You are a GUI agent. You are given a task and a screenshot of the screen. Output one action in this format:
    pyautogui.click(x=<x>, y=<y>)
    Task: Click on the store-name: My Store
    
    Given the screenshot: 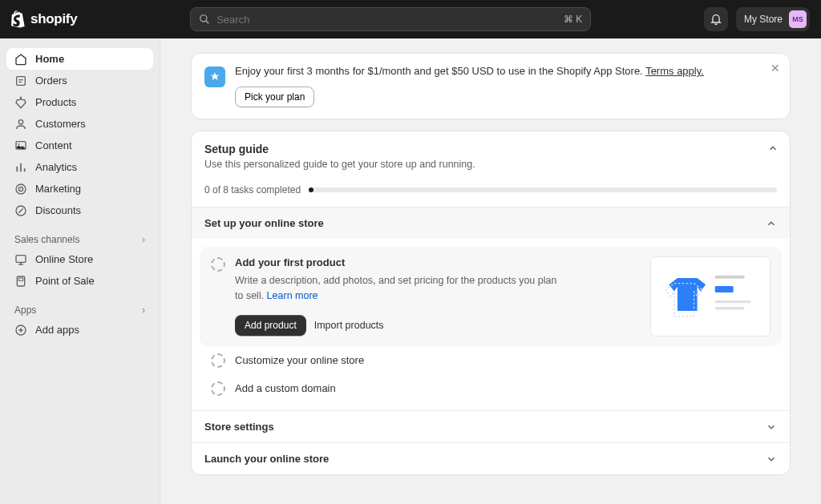 What is the action you would take?
    pyautogui.click(x=763, y=19)
    